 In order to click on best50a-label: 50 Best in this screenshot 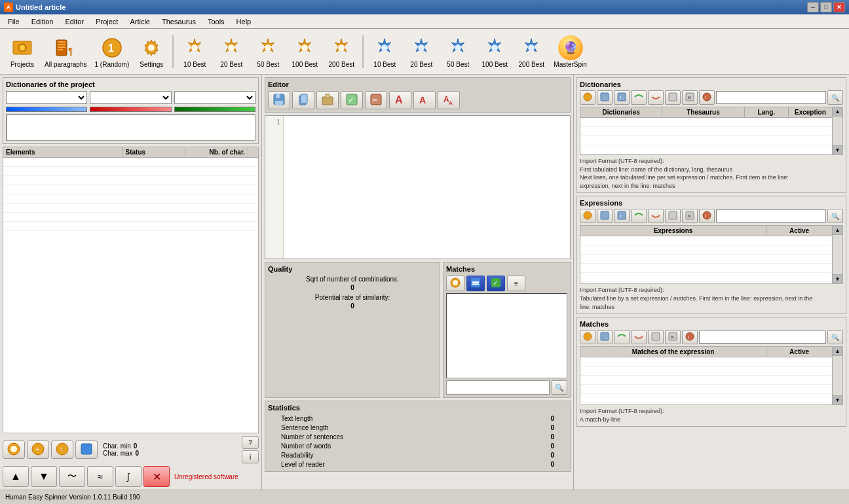, I will do `click(268, 64)`.